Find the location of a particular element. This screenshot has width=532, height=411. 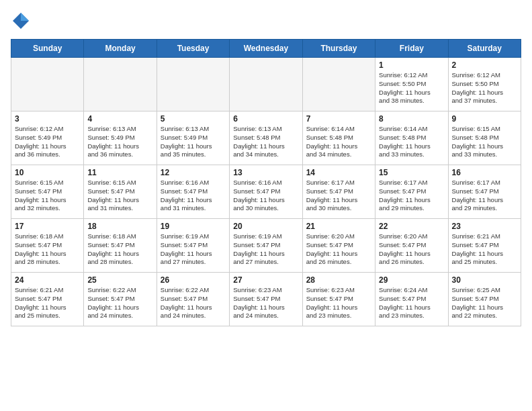

day-number: 22 is located at coordinates (411, 226).